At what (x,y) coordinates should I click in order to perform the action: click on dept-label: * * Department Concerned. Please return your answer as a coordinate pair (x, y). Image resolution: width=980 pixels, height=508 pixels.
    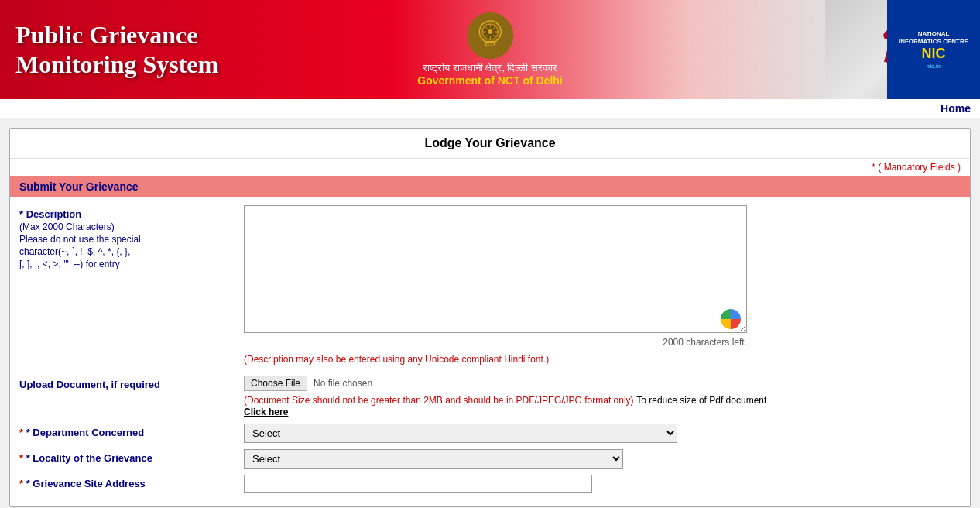
    Looking at the image, I should click on (132, 431).